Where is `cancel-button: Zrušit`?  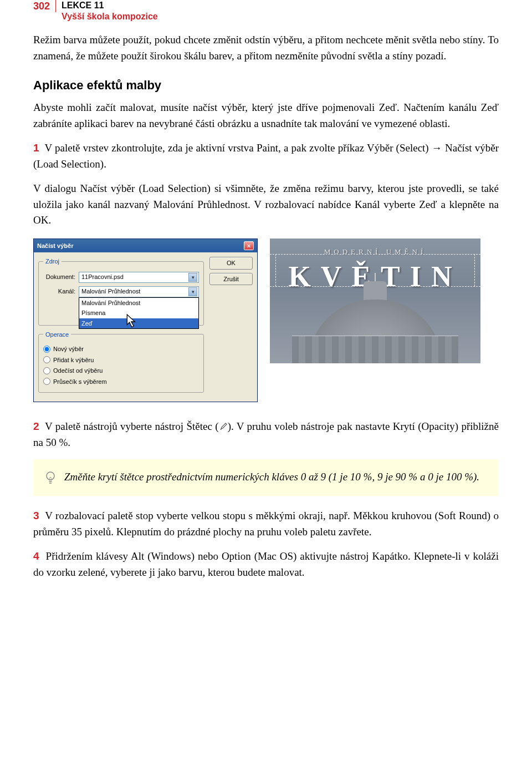
cancel-button: Zrušit is located at coordinates (231, 280).